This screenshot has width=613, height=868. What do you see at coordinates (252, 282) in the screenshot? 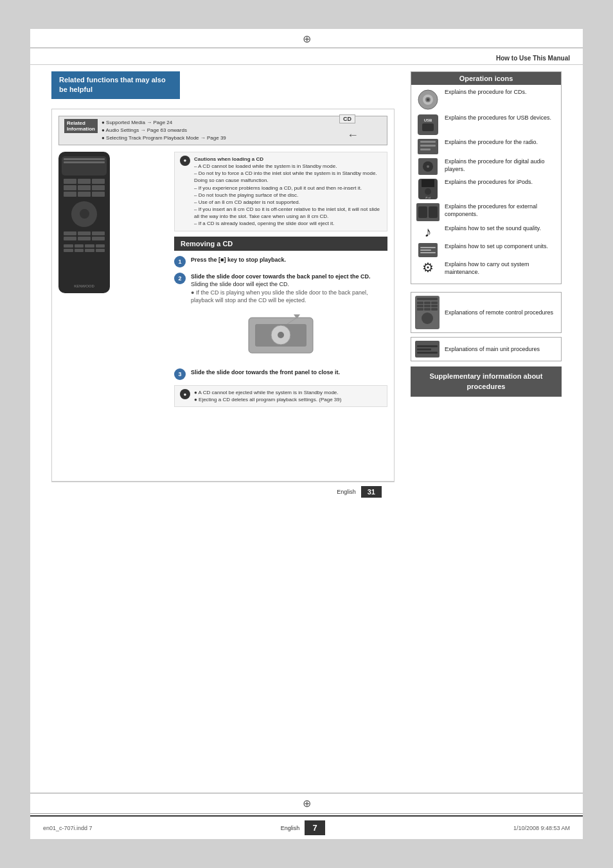
I see `page-content-area: ● Cautions when loading a CD – A CD cann…` at bounding box center [252, 282].